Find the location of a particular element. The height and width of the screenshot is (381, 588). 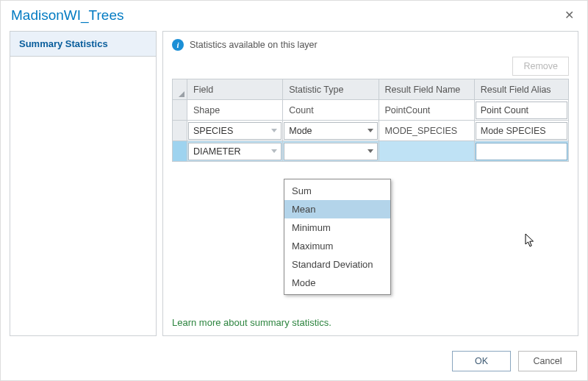

dropdown-option: Mode is located at coordinates (337, 282).